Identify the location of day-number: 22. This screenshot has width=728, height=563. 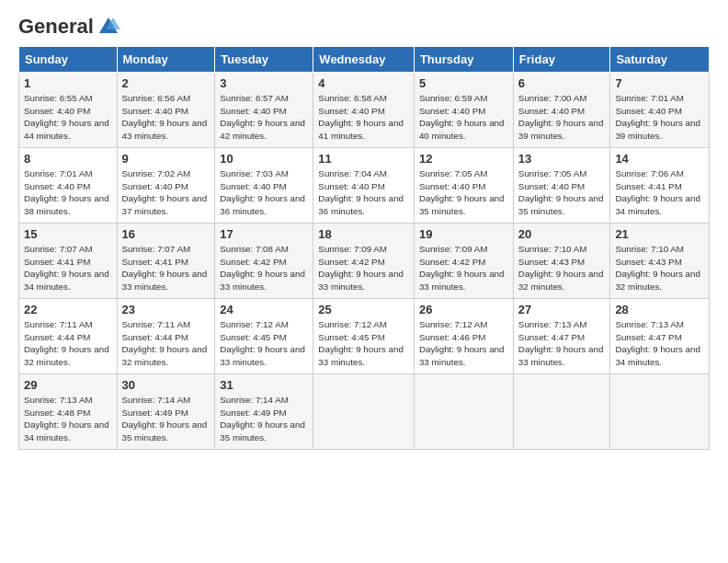
(68, 309).